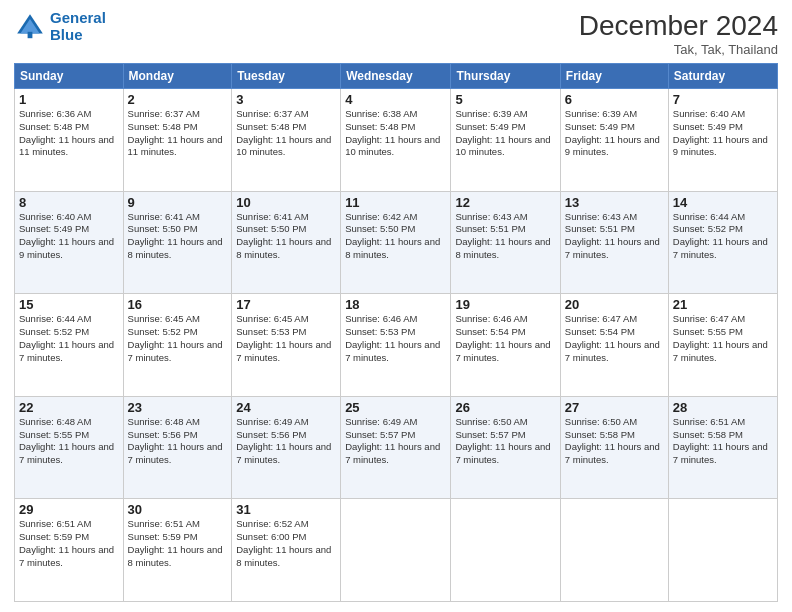 This screenshot has height=612, width=792. Describe the element at coordinates (614, 442) in the screenshot. I see `day-detail: Sunrise: 6:50 AM Sunset: 5:58 PM Dayligh…` at that location.